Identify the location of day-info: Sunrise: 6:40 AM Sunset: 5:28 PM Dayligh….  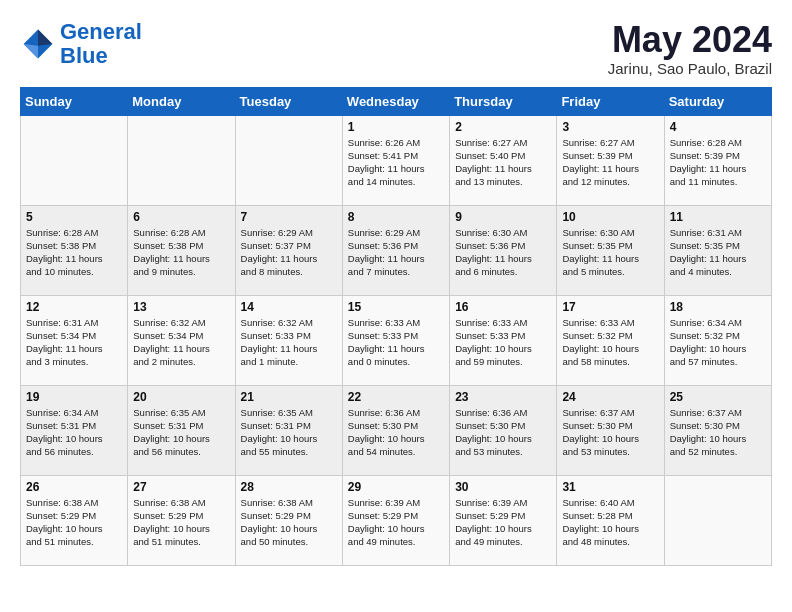
(610, 522).